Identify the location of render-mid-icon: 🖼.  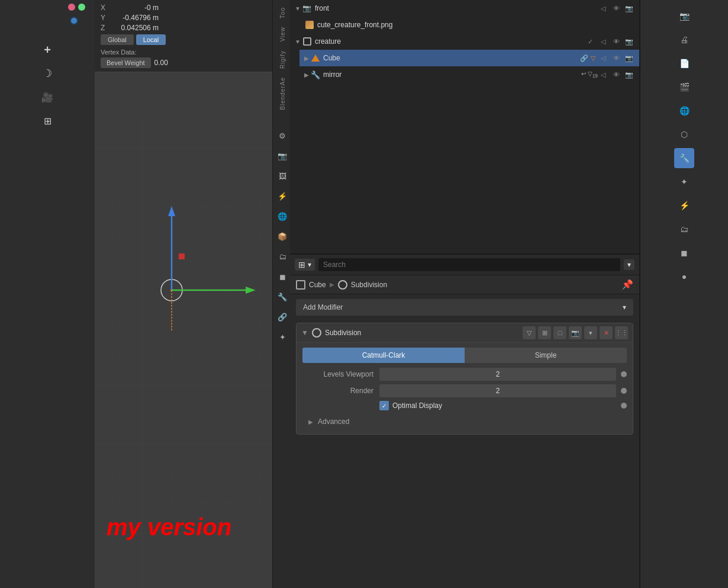
(282, 176).